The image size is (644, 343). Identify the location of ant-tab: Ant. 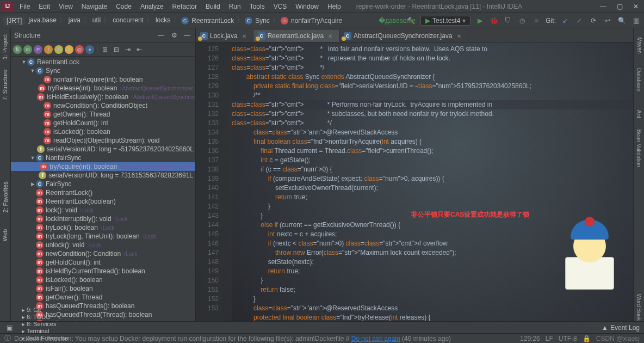
(639, 114).